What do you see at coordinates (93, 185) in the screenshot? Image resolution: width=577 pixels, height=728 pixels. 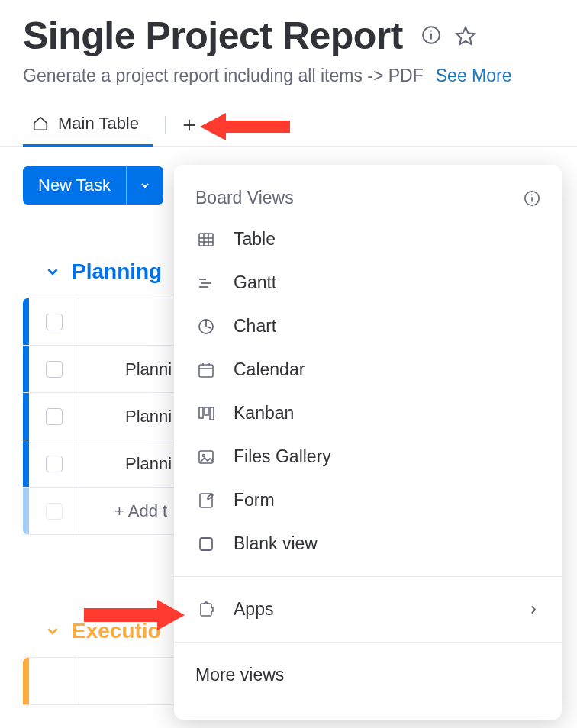 I see `new-task-button: New Task` at bounding box center [93, 185].